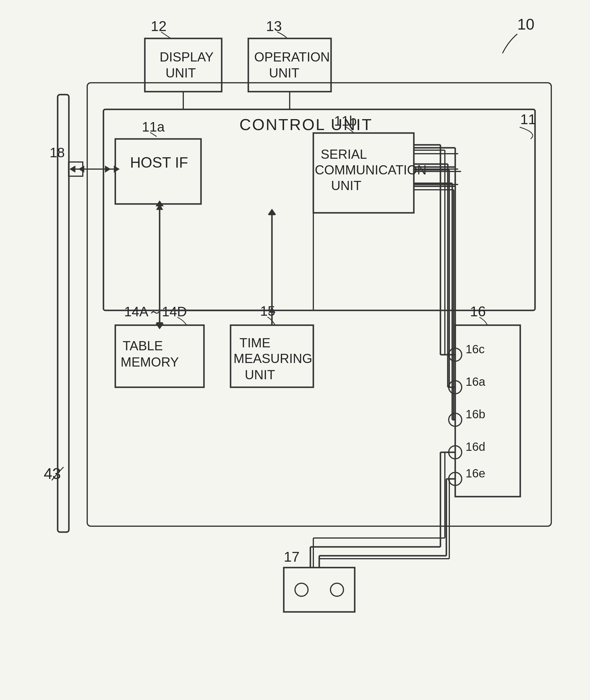 This screenshot has width=590, height=700. Describe the element at coordinates (528, 119) in the screenshot. I see `ref-11: 11` at that location.